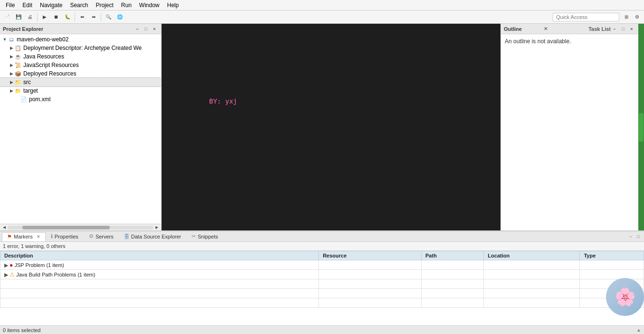 This screenshot has width=644, height=334. I want to click on dd-arrow: ▶, so click(11, 48).